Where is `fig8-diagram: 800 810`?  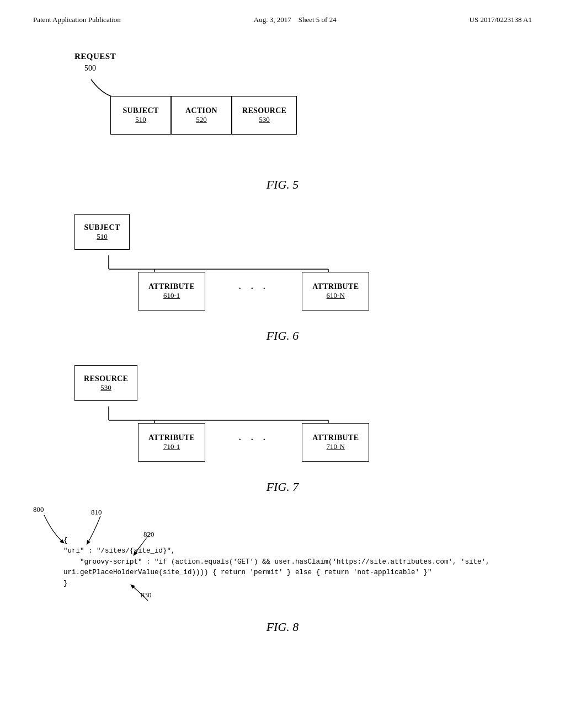 fig8-diagram: 800 810 is located at coordinates (282, 560).